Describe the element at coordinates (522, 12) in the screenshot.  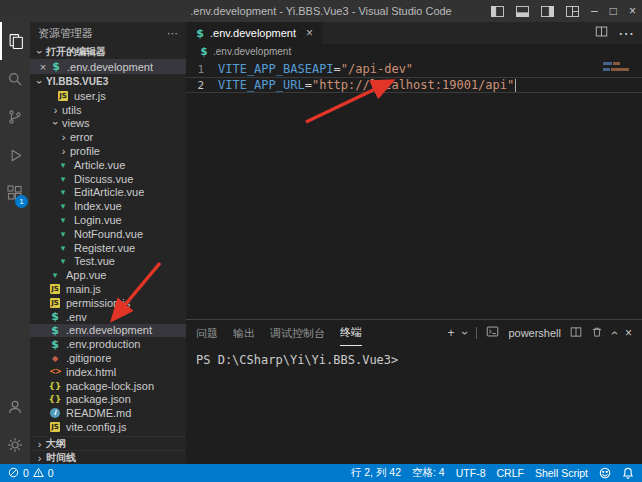
I see `toggle-panel-icon` at that location.